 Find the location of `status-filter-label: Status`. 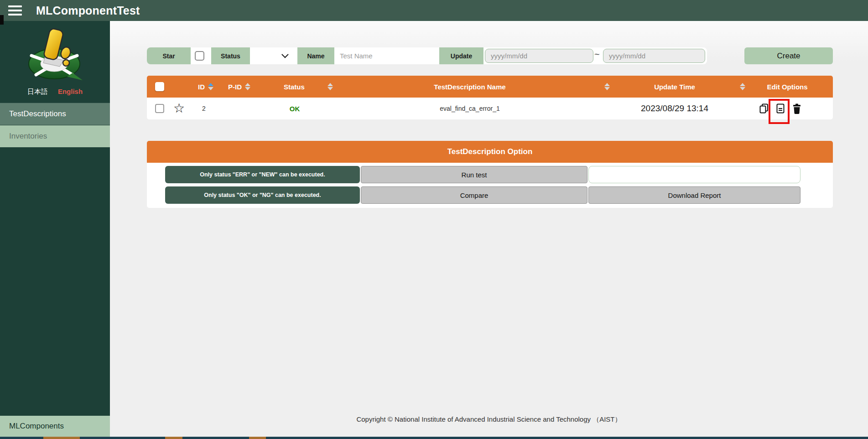

status-filter-label: Status is located at coordinates (231, 56).